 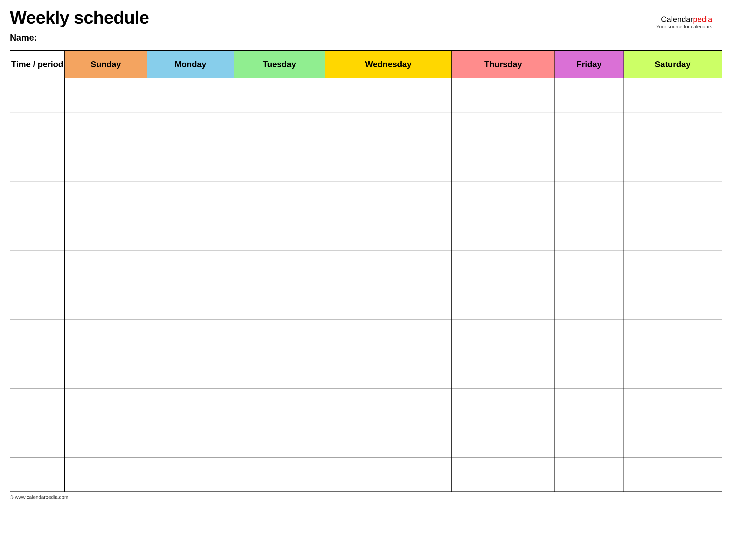 What do you see at coordinates (366, 440) in the screenshot?
I see `table-row` at bounding box center [366, 440].